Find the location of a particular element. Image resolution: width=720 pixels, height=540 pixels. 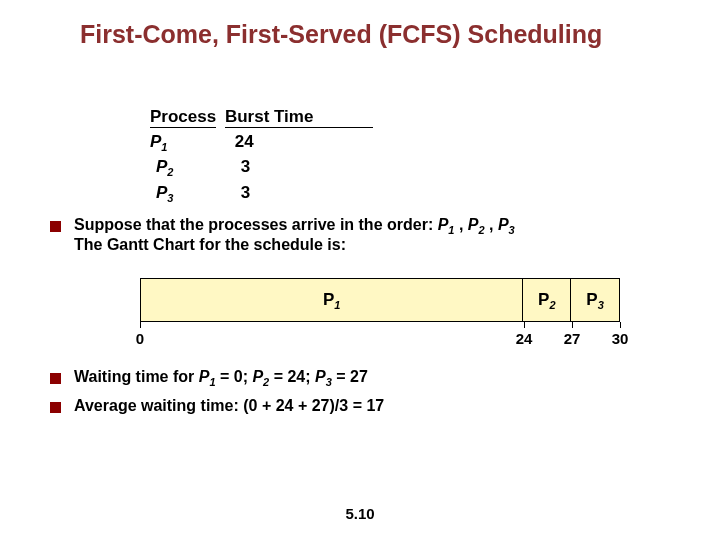

header-process: Process is located at coordinates (183, 118).